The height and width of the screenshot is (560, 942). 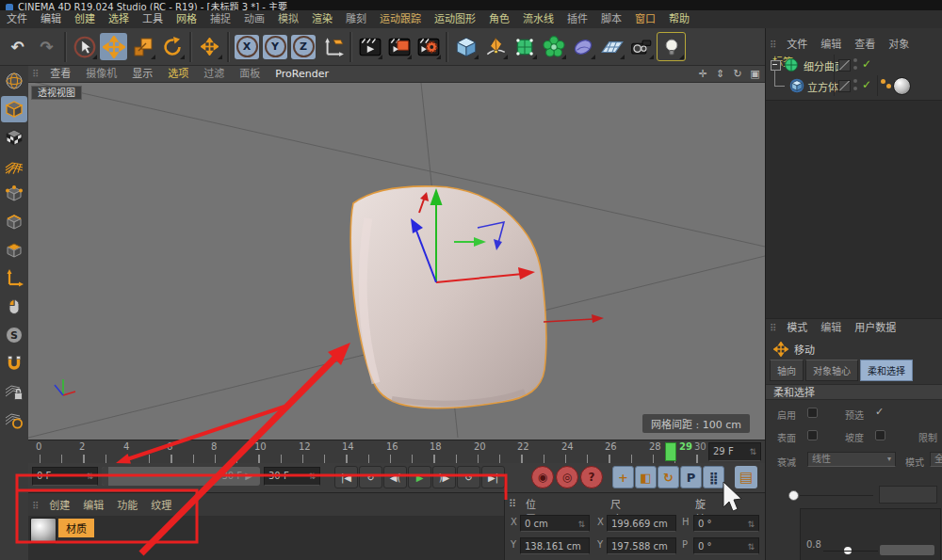 What do you see at coordinates (831, 495) in the screenshot?
I see `strength-slider` at bounding box center [831, 495].